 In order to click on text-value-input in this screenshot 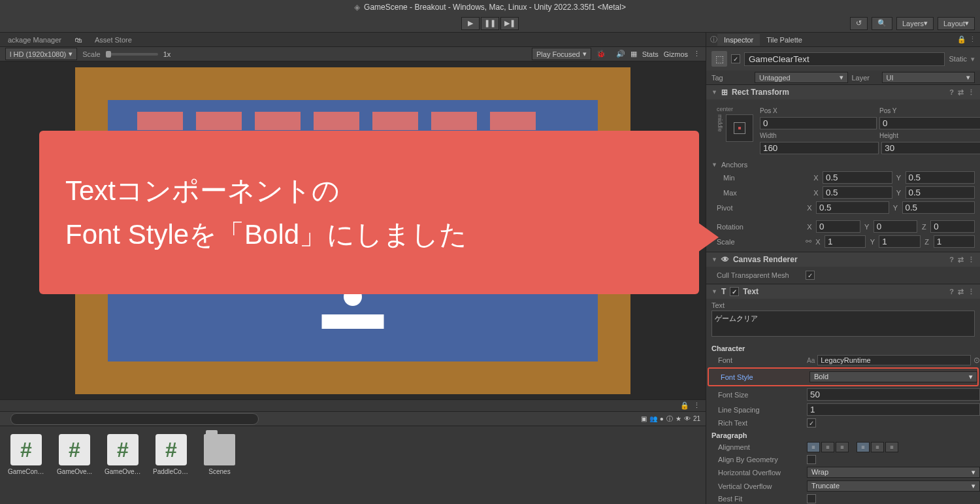, I will do `click(843, 324)`.